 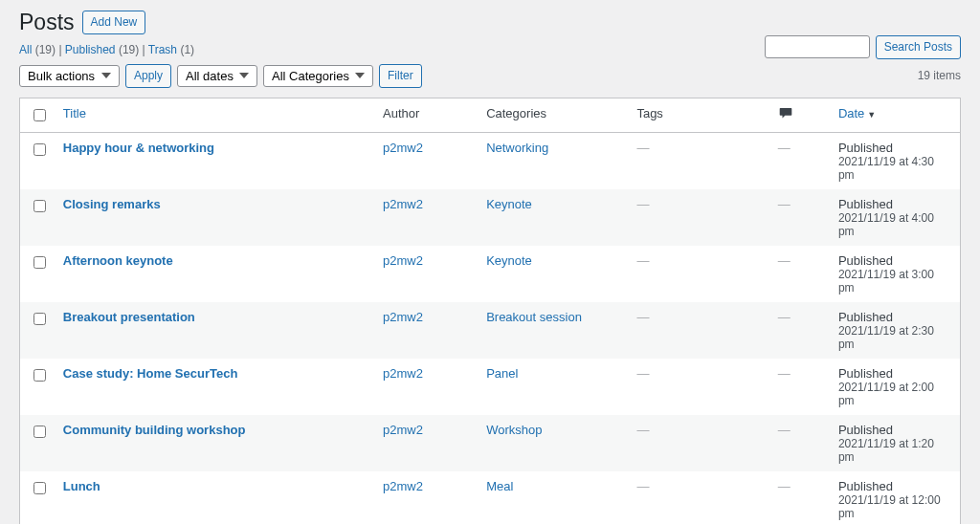 I want to click on bulk-actions-select: Bulk actions, so click(x=69, y=76).